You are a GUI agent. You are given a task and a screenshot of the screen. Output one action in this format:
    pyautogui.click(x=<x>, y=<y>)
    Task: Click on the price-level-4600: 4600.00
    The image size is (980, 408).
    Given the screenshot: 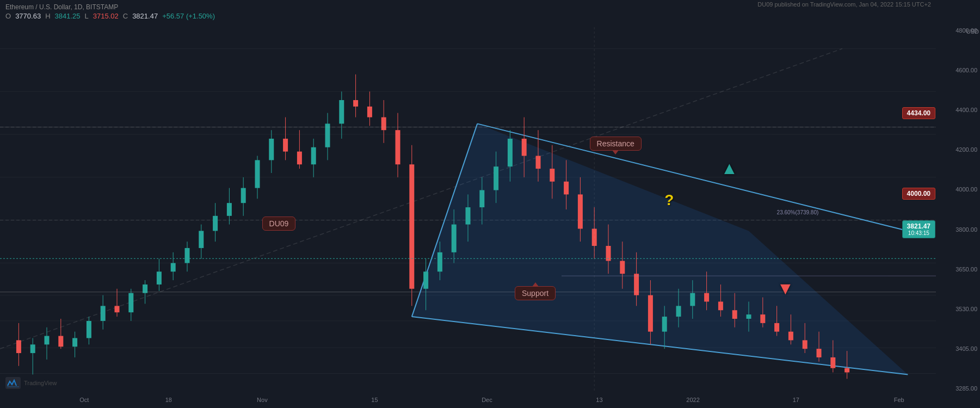 What is the action you would take?
    pyautogui.click(x=966, y=70)
    